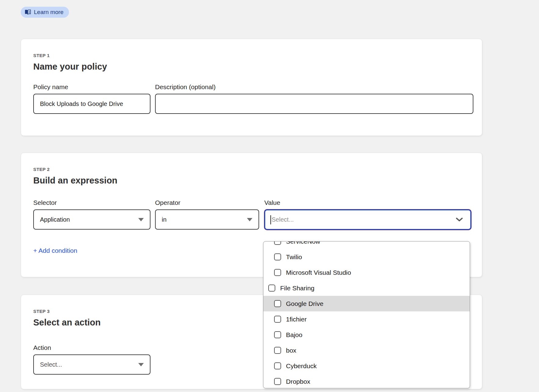  What do you see at coordinates (81, 104) in the screenshot?
I see `policy-name-value: Block Uploads to Google Drive` at bounding box center [81, 104].